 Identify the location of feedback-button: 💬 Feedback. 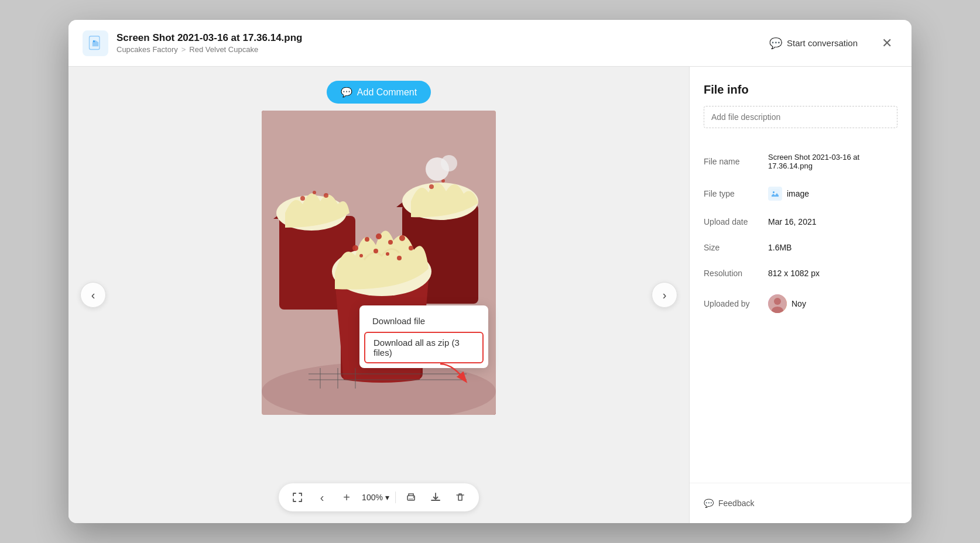
(729, 503).